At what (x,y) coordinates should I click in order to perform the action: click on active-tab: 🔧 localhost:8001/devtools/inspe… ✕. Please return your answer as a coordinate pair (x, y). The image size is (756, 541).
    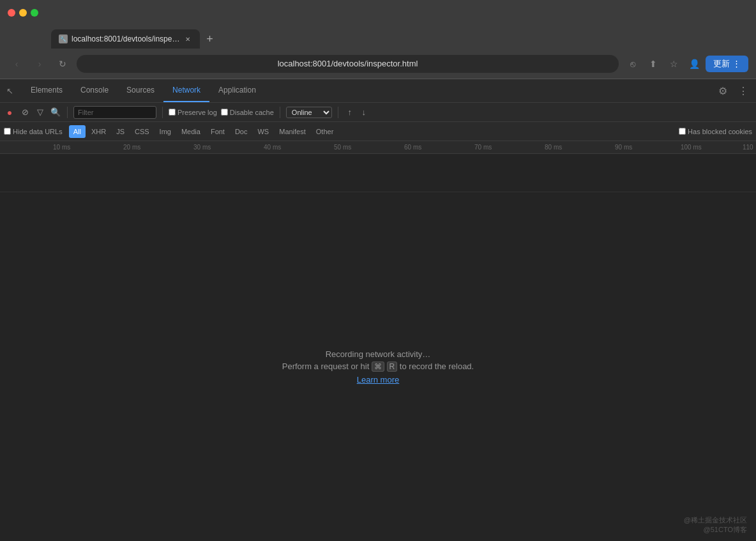
    Looking at the image, I should click on (125, 39).